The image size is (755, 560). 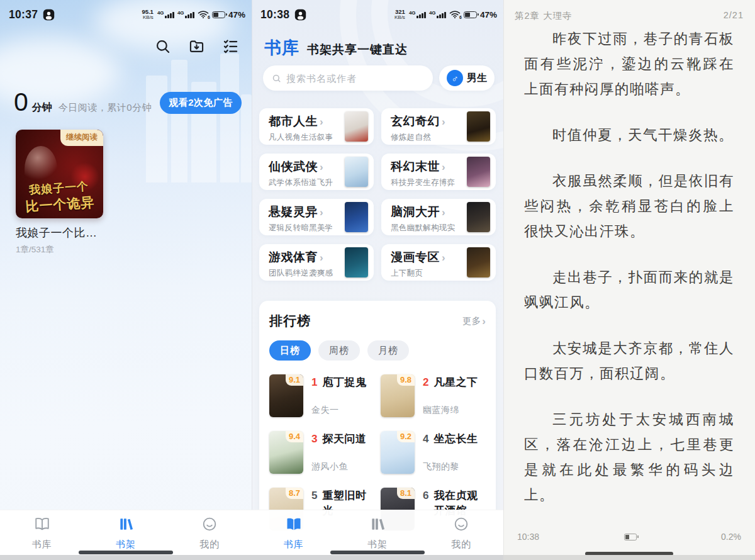 What do you see at coordinates (439, 172) in the screenshot?
I see `category-scifi: 科幻末世› 科技异变生存博弈` at bounding box center [439, 172].